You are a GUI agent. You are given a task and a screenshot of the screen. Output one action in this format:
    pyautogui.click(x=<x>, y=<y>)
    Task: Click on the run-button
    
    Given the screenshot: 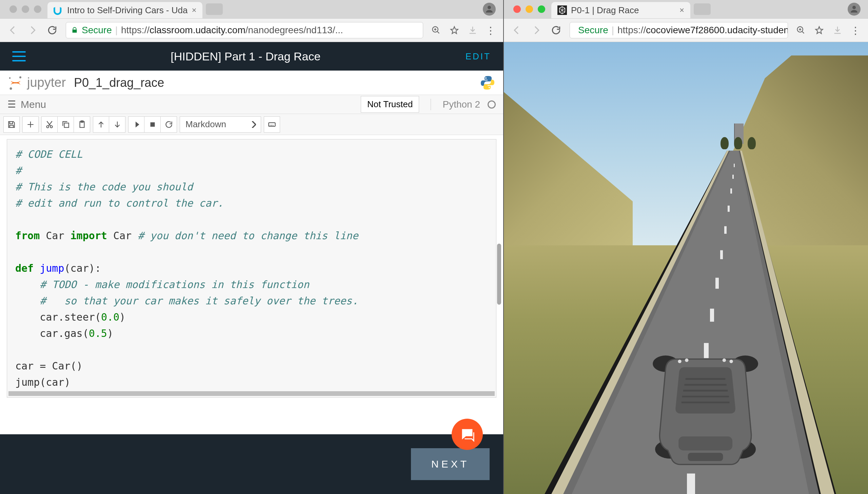 What is the action you would take?
    pyautogui.click(x=136, y=125)
    